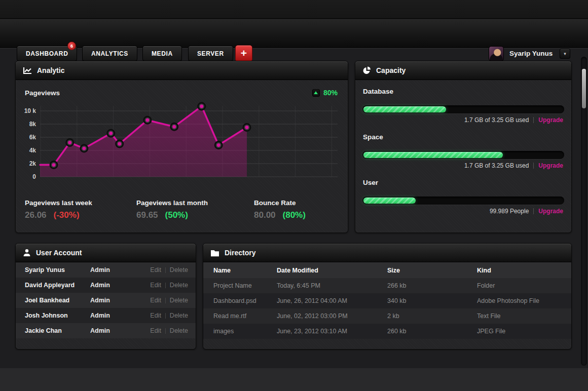 This screenshot has height=391, width=588. What do you see at coordinates (463, 109) in the screenshot?
I see `database-progressbar` at bounding box center [463, 109].